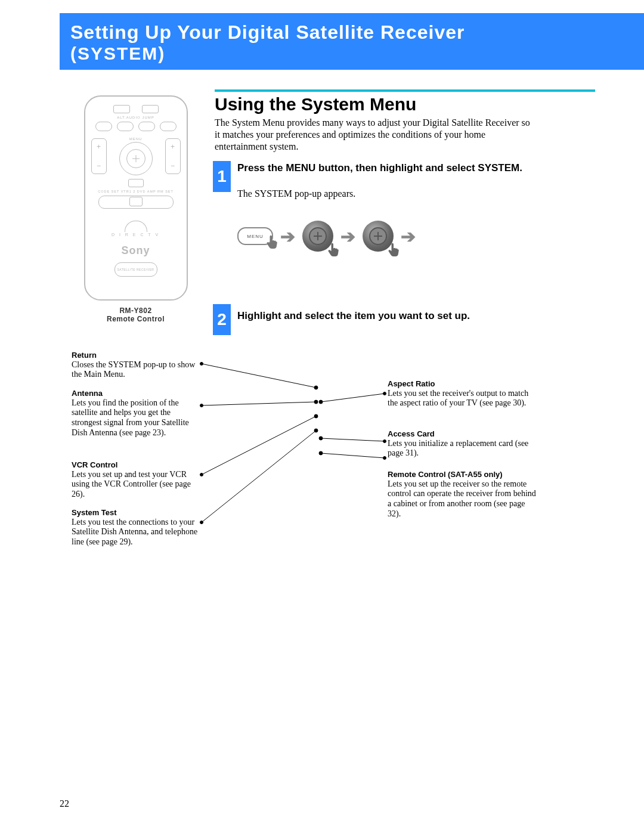 The image size is (644, 833). Describe the element at coordinates (173, 156) in the screenshot. I see `remote-ch-rocker: +−` at that location.